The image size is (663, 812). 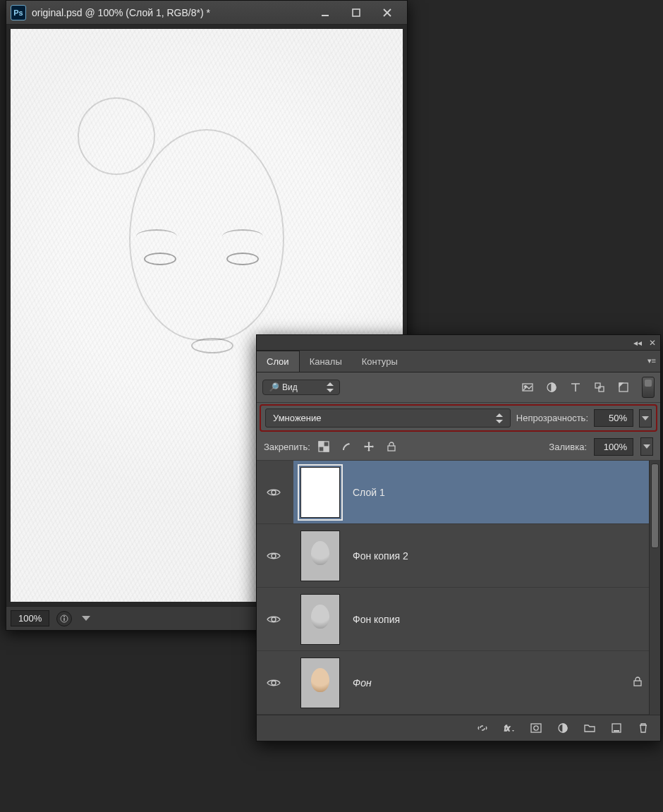 I want to click on scrollbar, so click(x=655, y=588).